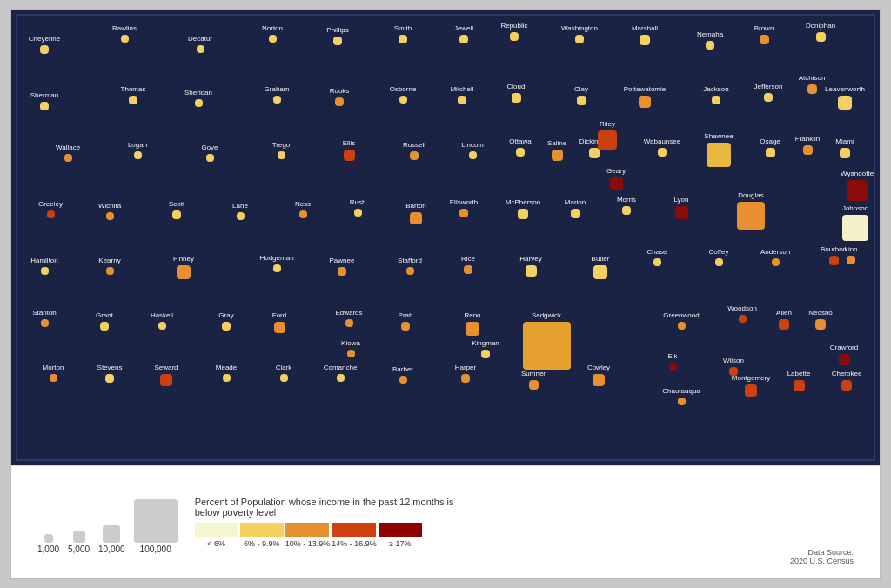 Image resolution: width=891 pixels, height=588 pixels. I want to click on county-osage: Osage, so click(771, 148).